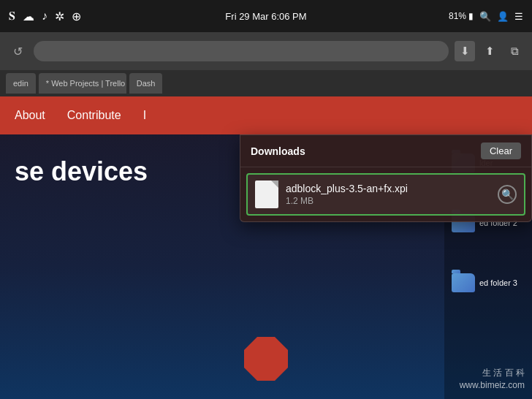 The width and height of the screenshot is (532, 399). What do you see at coordinates (507, 194) in the screenshot?
I see `magnify-icon: 🔍` at bounding box center [507, 194].